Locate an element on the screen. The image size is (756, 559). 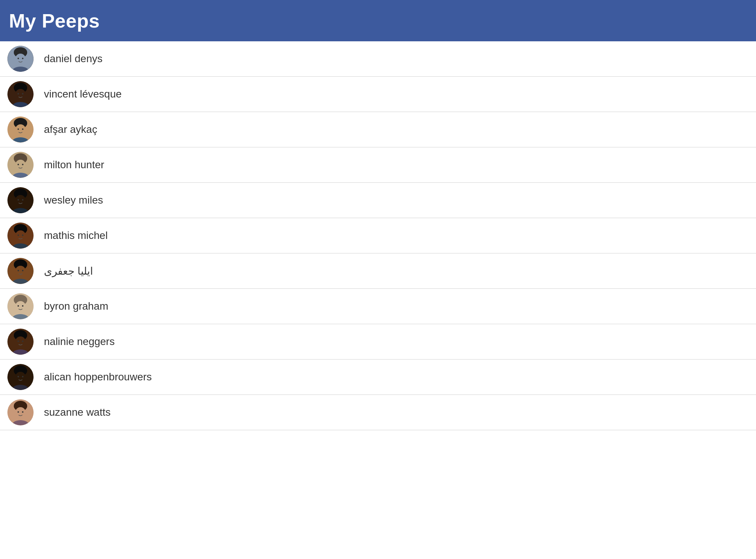
list-item: alican hoppenbrouwers is located at coordinates (378, 377).